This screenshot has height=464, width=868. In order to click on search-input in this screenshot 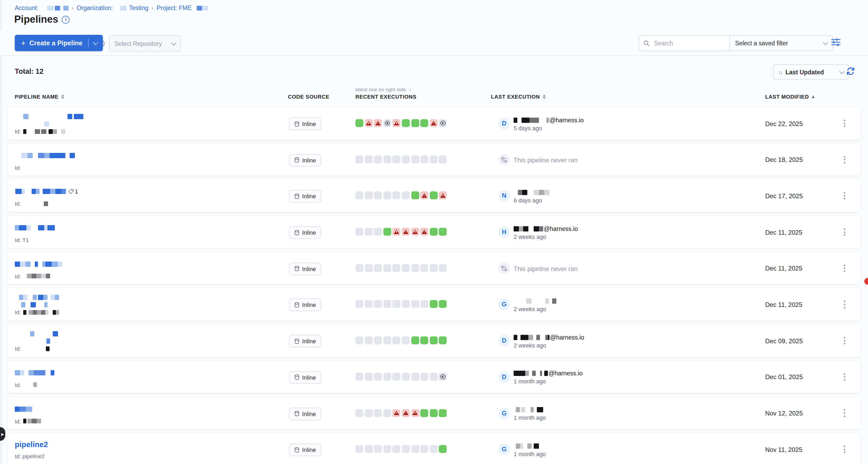, I will do `click(690, 43)`.